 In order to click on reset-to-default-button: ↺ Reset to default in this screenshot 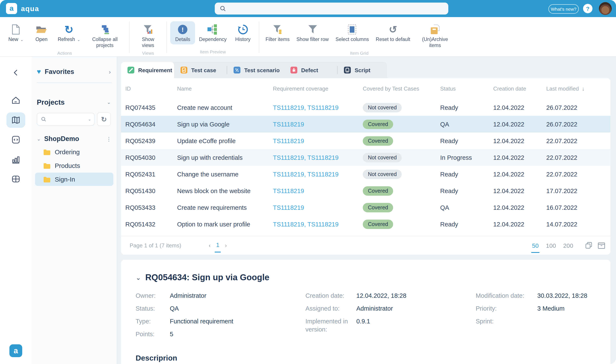, I will do `click(393, 33)`.